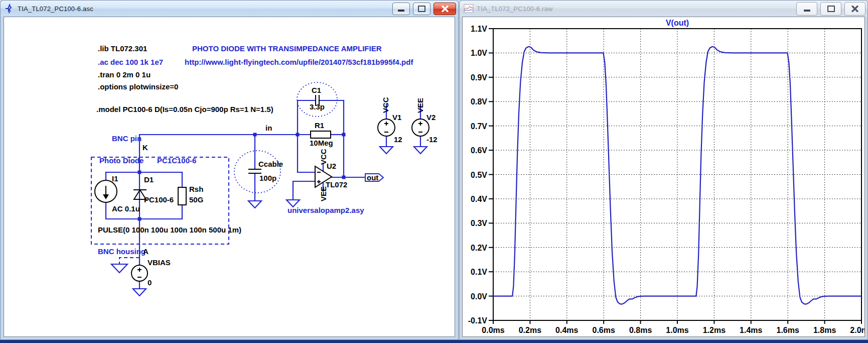 The width and height of the screenshot is (868, 343). What do you see at coordinates (299, 62) in the screenshot?
I see `schematic-label: http://www.light-flyingtech.com/upfile/2…` at bounding box center [299, 62].